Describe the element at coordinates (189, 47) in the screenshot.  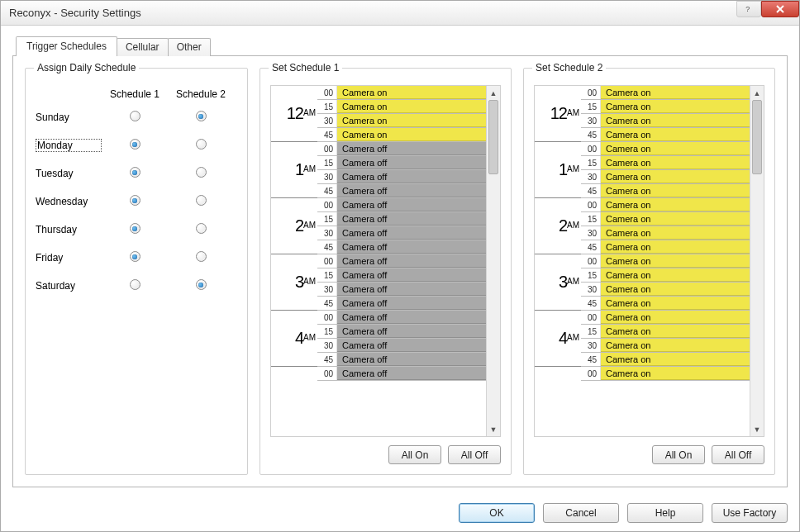
I see `tab-other: Other` at that location.